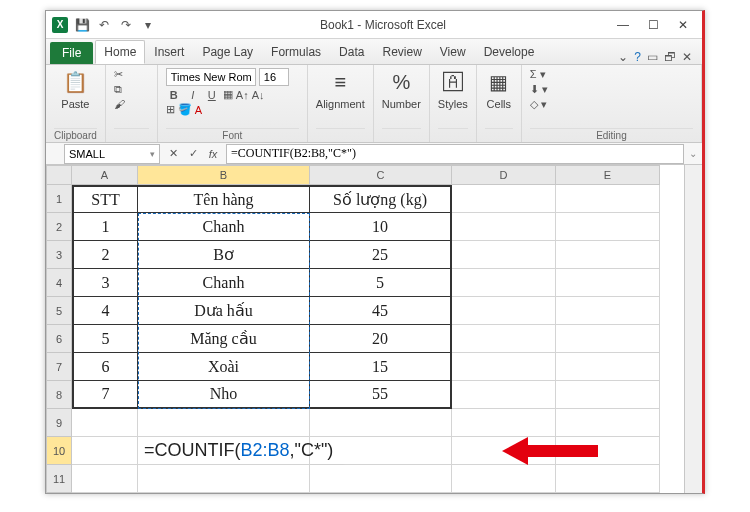 Image resolution: width=750 pixels, height=512 pixels. Describe the element at coordinates (105, 367) in the screenshot. I see `cell: 6` at that location.